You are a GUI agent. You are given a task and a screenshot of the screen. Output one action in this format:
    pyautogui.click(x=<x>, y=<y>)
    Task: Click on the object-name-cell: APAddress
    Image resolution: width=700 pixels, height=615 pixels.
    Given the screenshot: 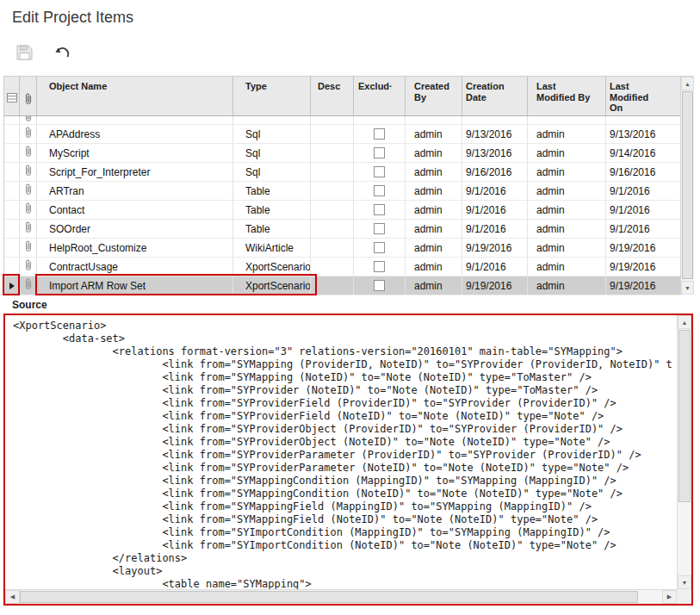 What is the action you would take?
    pyautogui.click(x=135, y=134)
    